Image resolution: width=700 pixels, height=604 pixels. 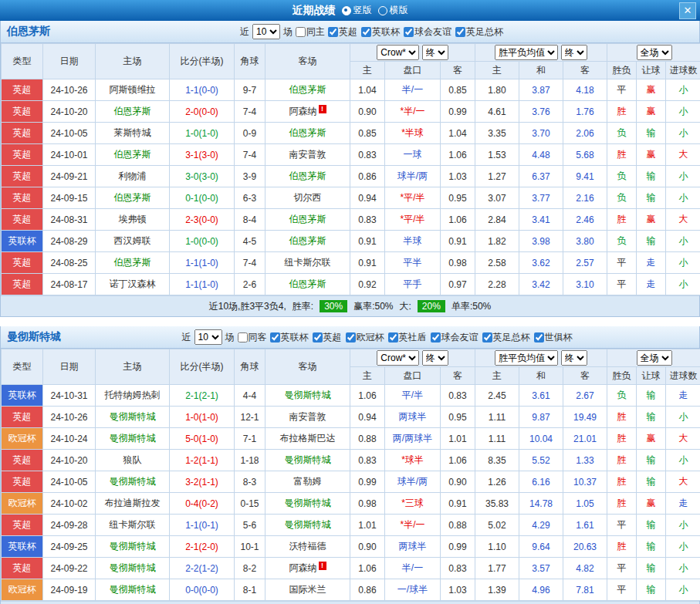 I want to click on away-team-cell: 沃特福德, so click(x=308, y=547).